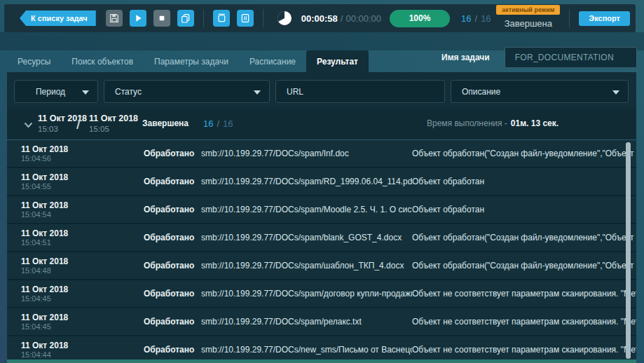  Describe the element at coordinates (535, 123) in the screenshot. I see `duration-value: 01м. 13 сек.` at that location.